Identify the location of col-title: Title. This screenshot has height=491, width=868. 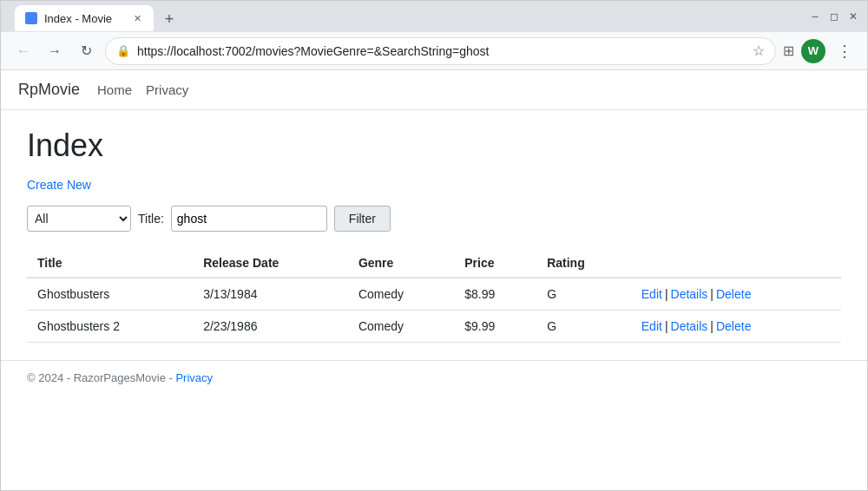
(109, 264).